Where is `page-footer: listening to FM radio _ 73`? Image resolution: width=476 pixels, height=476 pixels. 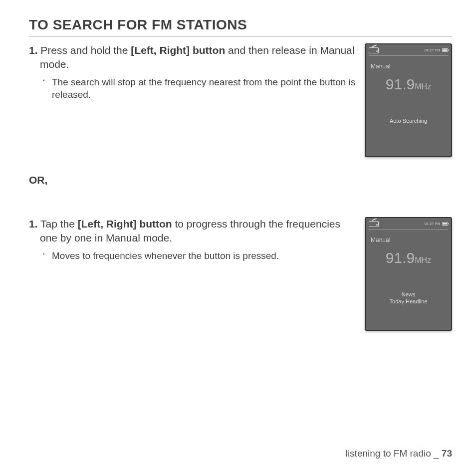
page-footer: listening to FM radio _ 73 is located at coordinates (399, 454).